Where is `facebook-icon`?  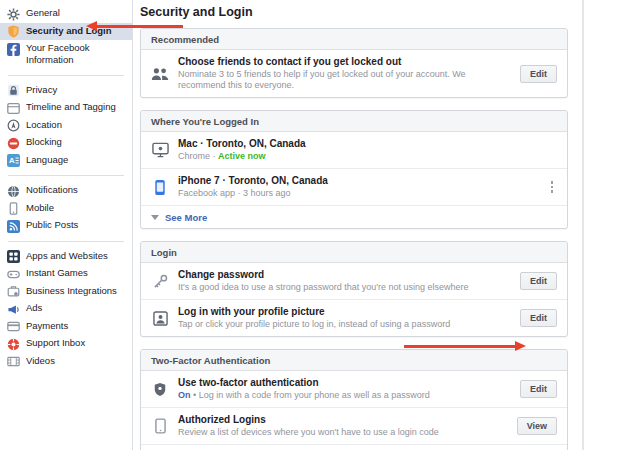 facebook-icon is located at coordinates (14, 50).